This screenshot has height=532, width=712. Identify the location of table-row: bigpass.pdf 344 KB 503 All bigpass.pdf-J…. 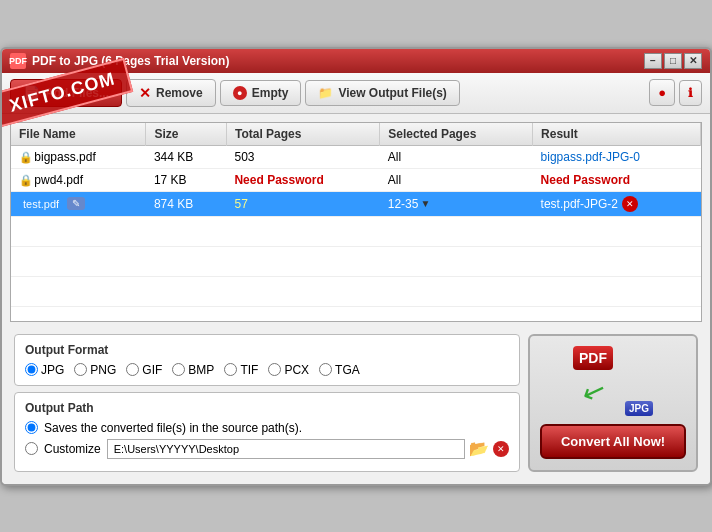
(356, 156).